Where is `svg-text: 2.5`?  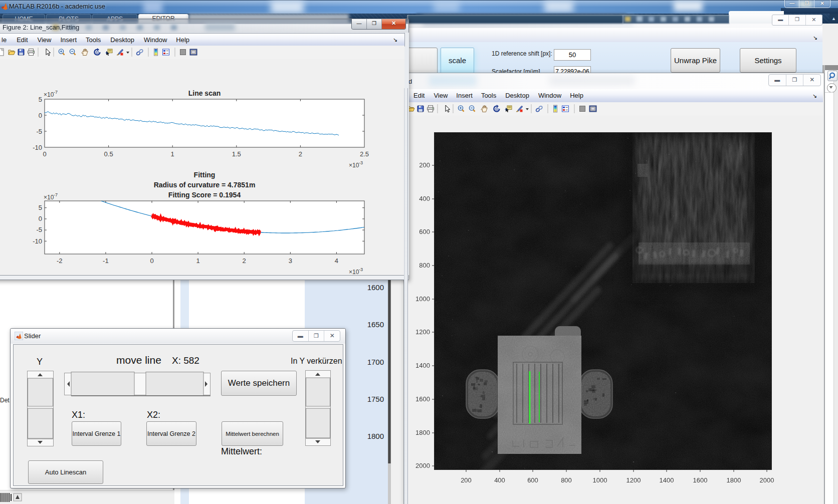
svg-text: 2.5 is located at coordinates (364, 154).